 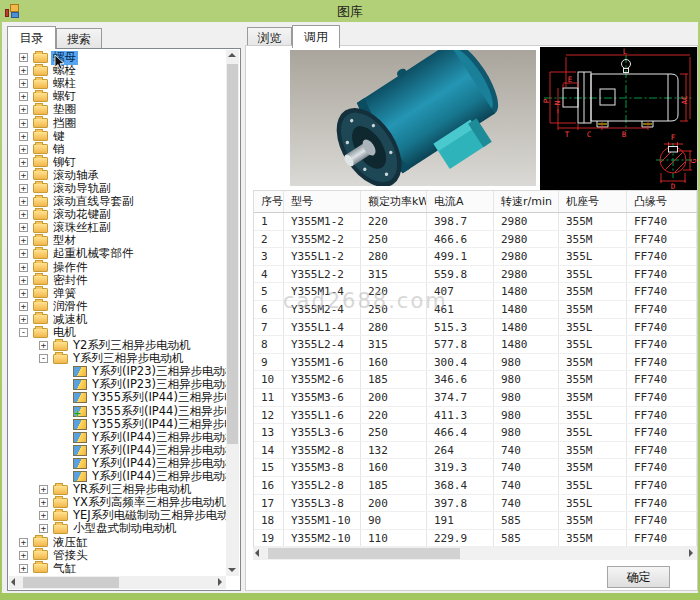 I want to click on table-row: 17Y355L3-8200397.8740355LFF7408, so click(x=476, y=504).